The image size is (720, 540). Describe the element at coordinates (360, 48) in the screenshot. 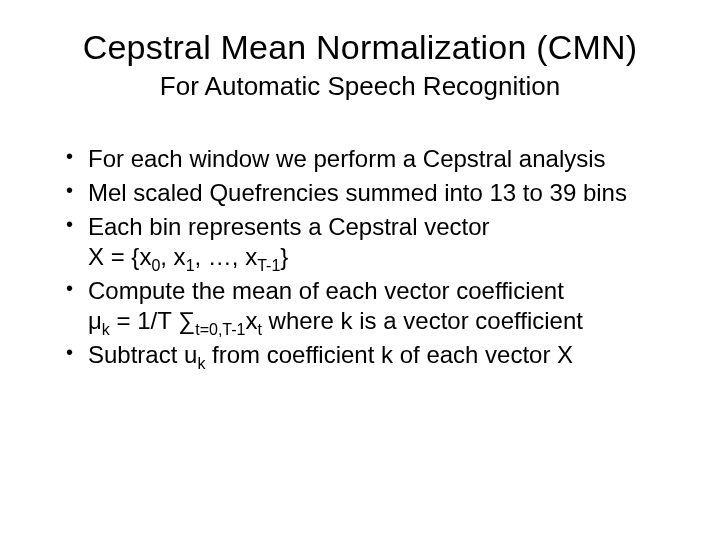

I see `slide-title: Cepstral Mean Normalization (CMN)` at that location.